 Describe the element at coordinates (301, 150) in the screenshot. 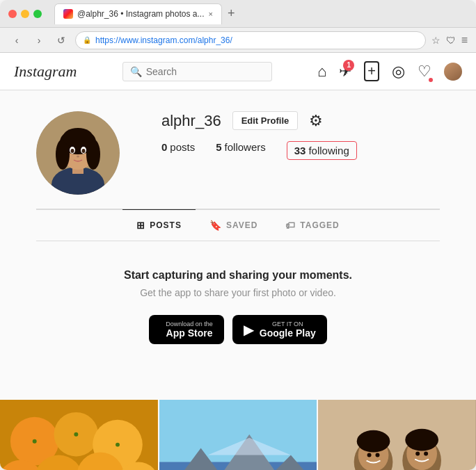

I see `following-count: 33` at that location.